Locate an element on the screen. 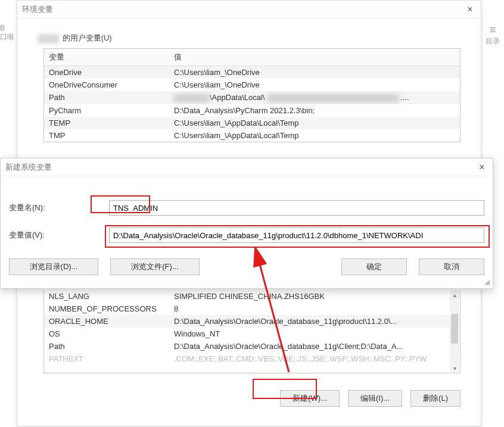 This screenshot has height=427, width=504. col-header-value: 值 is located at coordinates (315, 57).